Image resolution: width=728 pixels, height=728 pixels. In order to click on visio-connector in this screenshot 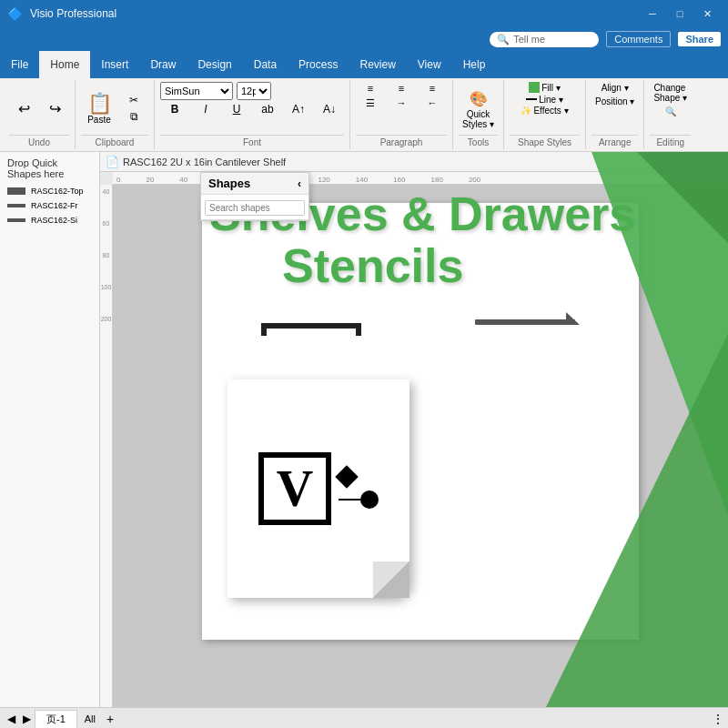, I will do `click(359, 489)`.